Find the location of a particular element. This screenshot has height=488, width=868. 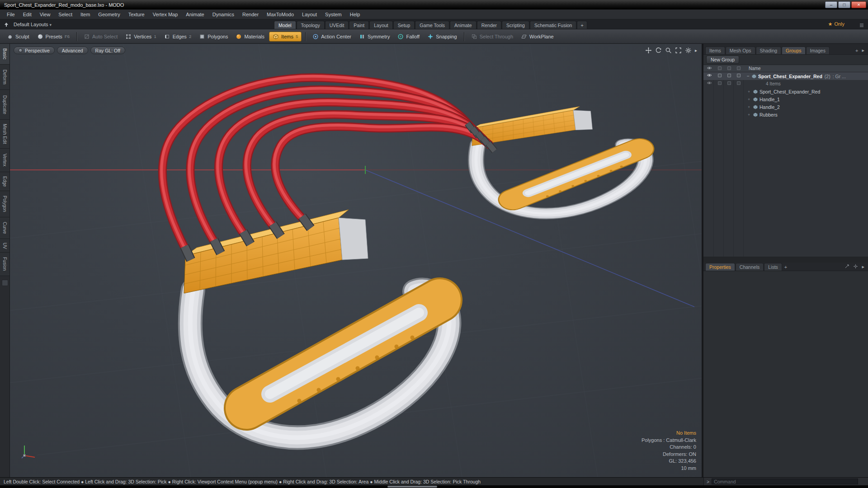

tab-render: Render is located at coordinates (489, 25).